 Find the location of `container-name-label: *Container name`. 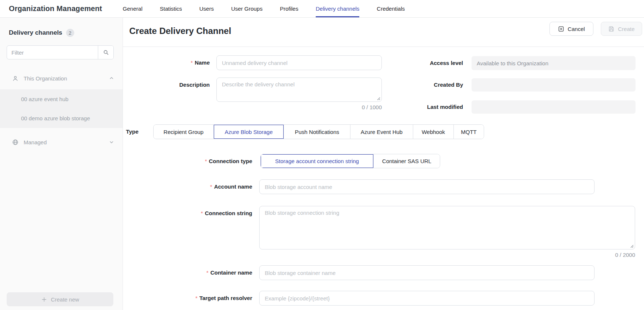

container-name-label: *Container name is located at coordinates (188, 273).